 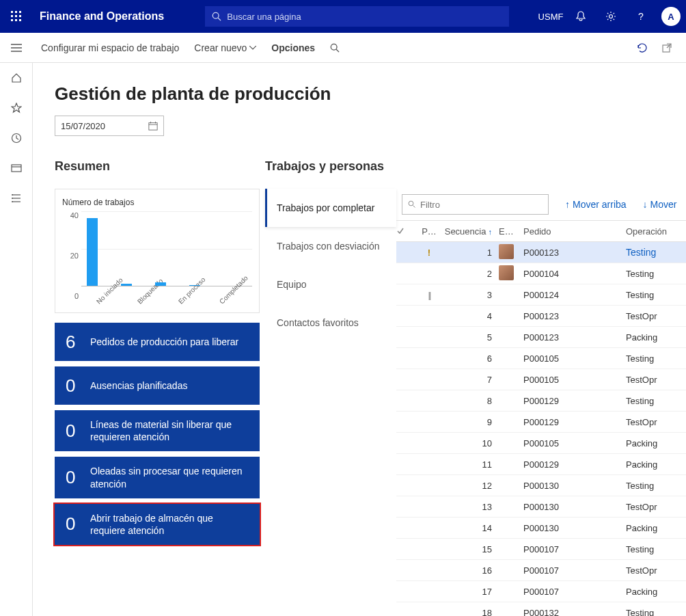 What do you see at coordinates (596, 204) in the screenshot?
I see `move-up-button: ↑Mover arriba` at bounding box center [596, 204].